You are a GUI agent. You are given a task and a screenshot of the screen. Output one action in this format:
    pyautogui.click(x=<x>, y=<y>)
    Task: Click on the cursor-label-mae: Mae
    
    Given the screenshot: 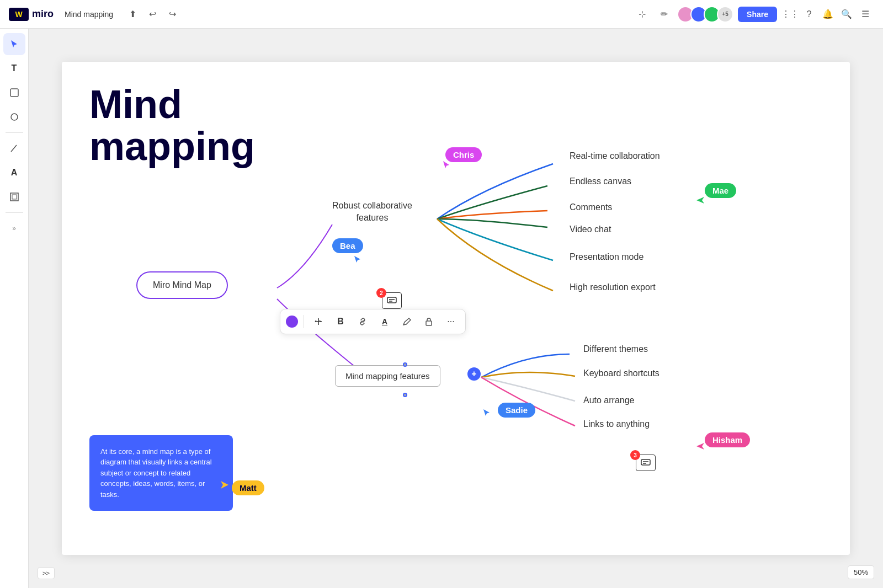 What is the action you would take?
    pyautogui.click(x=721, y=191)
    